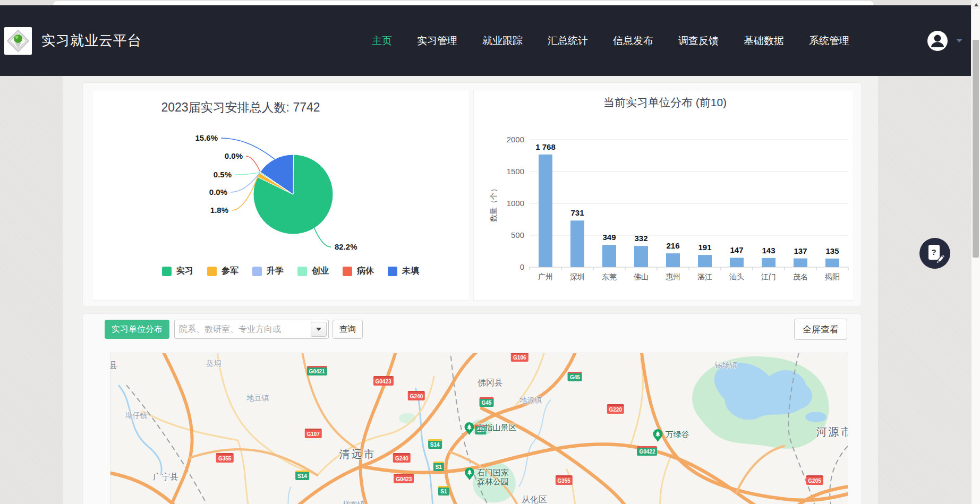 This screenshot has height=504, width=980. I want to click on map-place-label: 县, so click(114, 365).